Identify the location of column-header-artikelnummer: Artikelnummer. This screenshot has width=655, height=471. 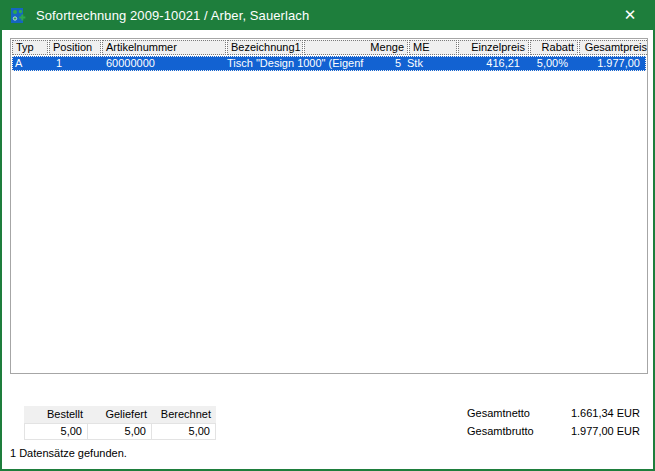
(164, 48).